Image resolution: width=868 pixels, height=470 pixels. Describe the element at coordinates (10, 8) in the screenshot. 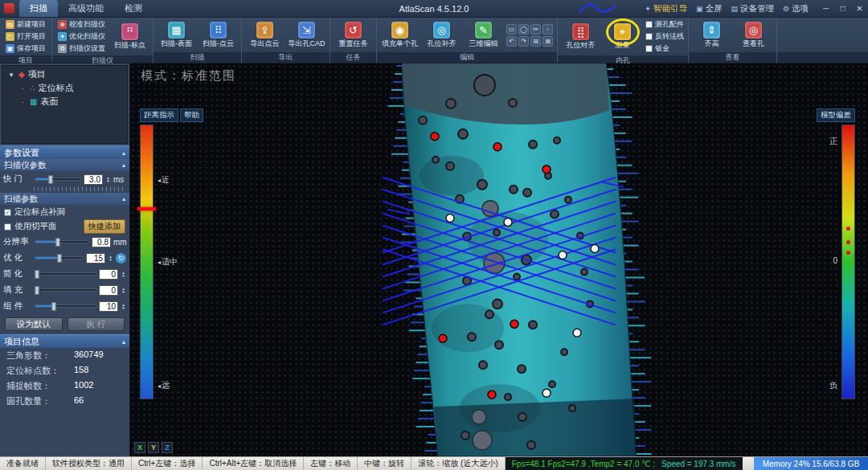

I see `app-logo-icon` at that location.